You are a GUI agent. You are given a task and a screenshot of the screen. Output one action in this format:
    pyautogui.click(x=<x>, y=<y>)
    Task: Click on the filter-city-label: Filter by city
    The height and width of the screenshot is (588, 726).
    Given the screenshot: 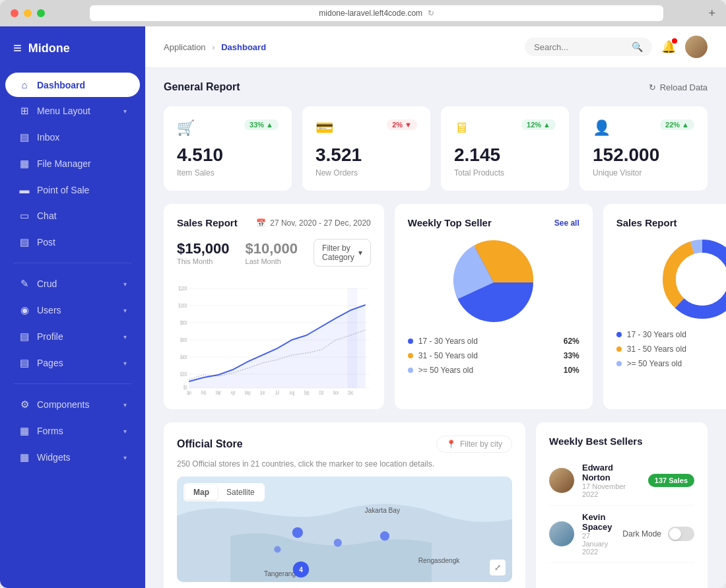 What is the action you would take?
    pyautogui.click(x=481, y=444)
    